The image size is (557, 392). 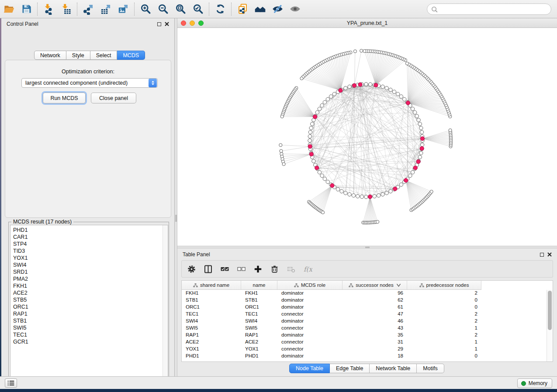 What do you see at coordinates (191, 269) in the screenshot?
I see `gear-icon` at bounding box center [191, 269].